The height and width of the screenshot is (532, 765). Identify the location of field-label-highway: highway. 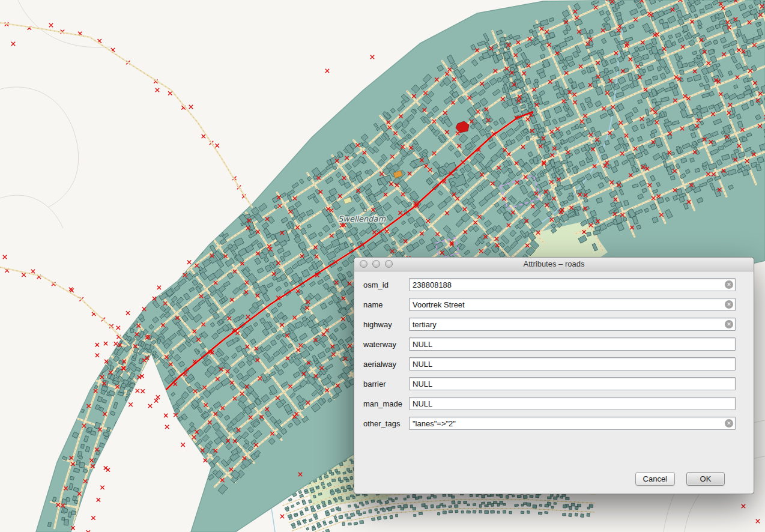
(386, 324).